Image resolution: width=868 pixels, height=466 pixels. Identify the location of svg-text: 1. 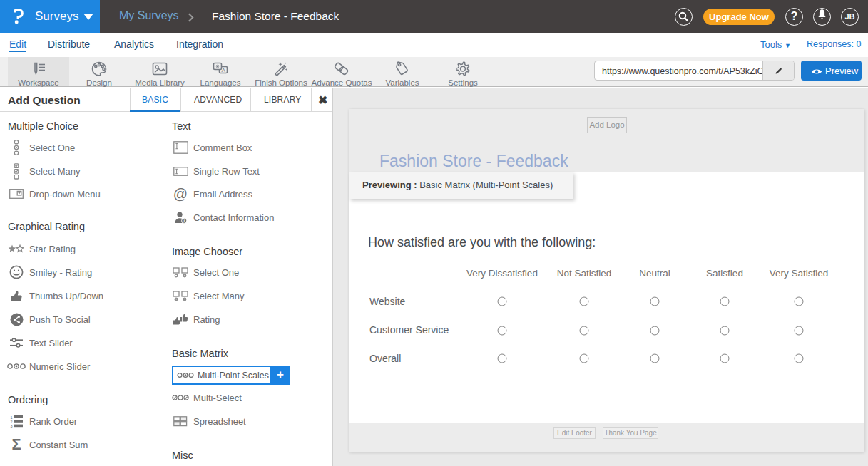
(11, 418).